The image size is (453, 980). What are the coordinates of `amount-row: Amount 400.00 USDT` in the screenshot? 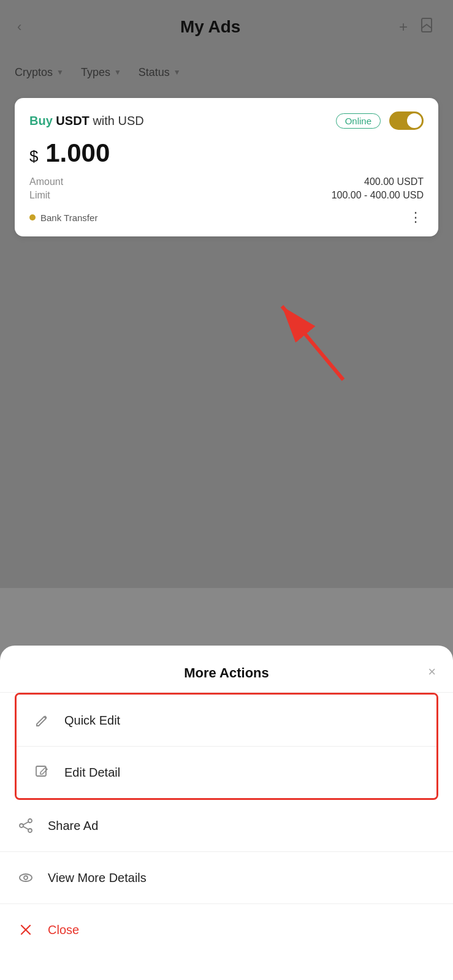 It's located at (227, 182).